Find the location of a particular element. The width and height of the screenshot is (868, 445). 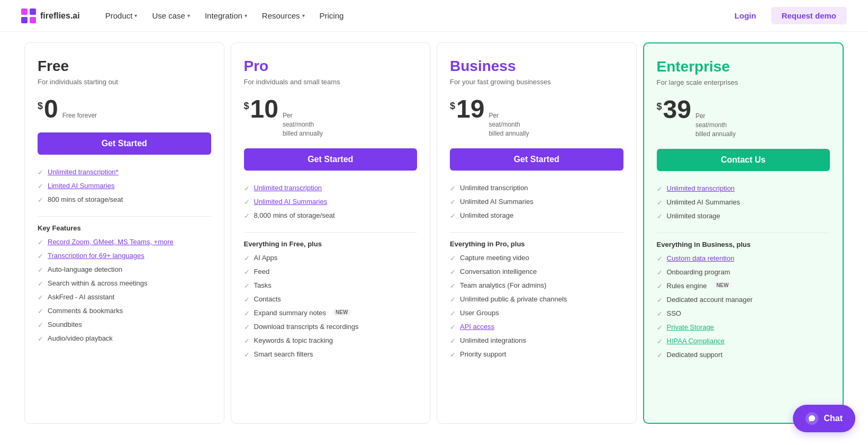

feature-item: ✓ AI Apps is located at coordinates (331, 258).